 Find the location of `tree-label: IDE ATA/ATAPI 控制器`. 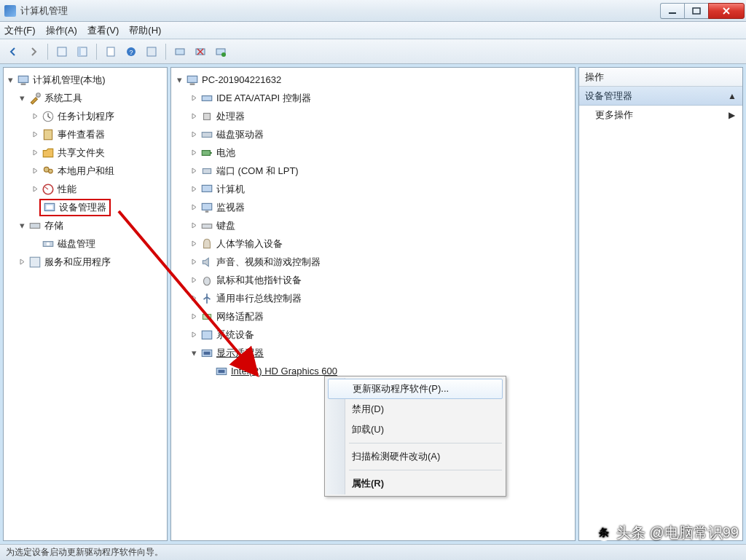

tree-label: IDE ATA/ATAPI 控制器 is located at coordinates (264, 98).